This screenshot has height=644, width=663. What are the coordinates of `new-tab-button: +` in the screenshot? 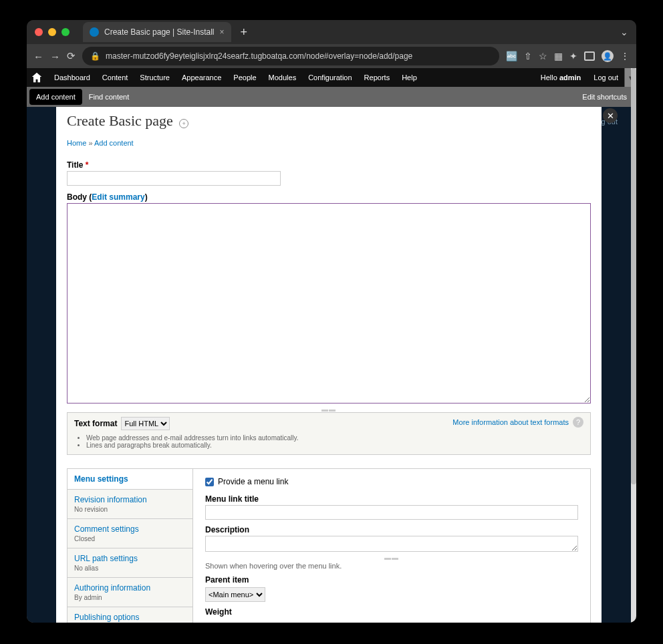 It's located at (245, 32).